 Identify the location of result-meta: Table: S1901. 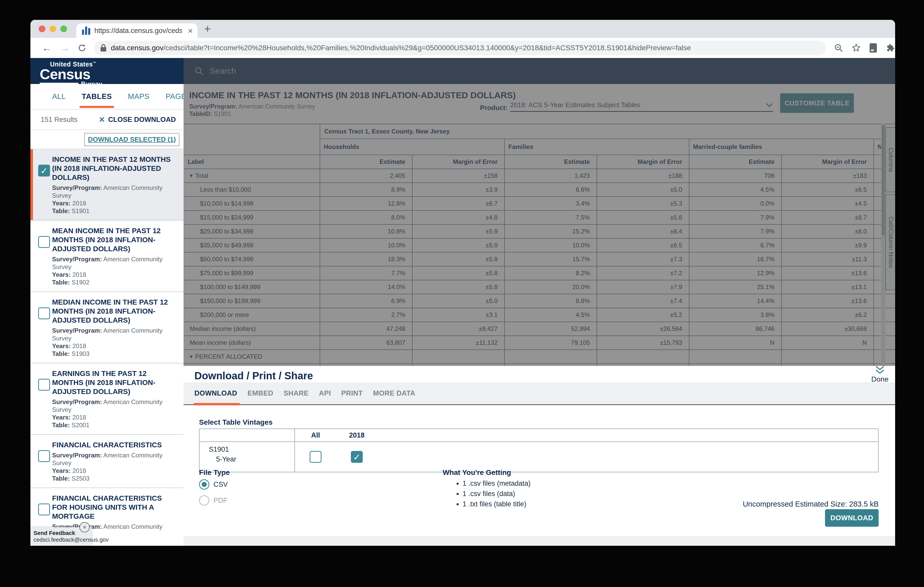
(115, 211).